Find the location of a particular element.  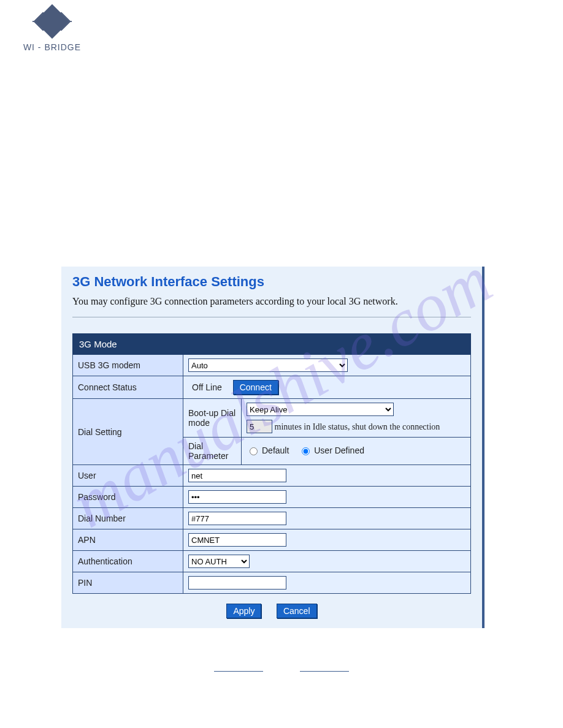

idle-suffix-text: minutes in Idle status, shut down the co… is located at coordinates (358, 427).